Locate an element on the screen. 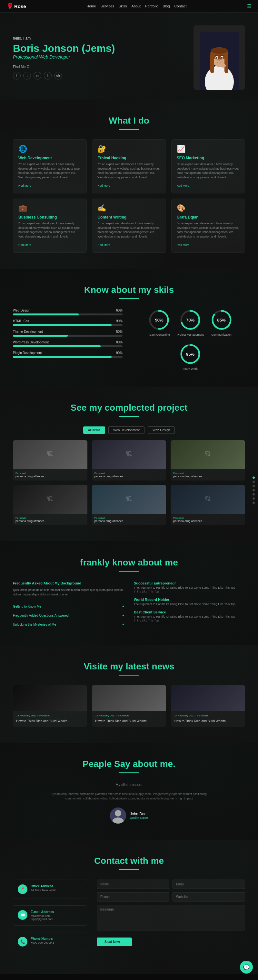  nav-links: Home Services Skills About Portfolio Blo… is located at coordinates (136, 6).